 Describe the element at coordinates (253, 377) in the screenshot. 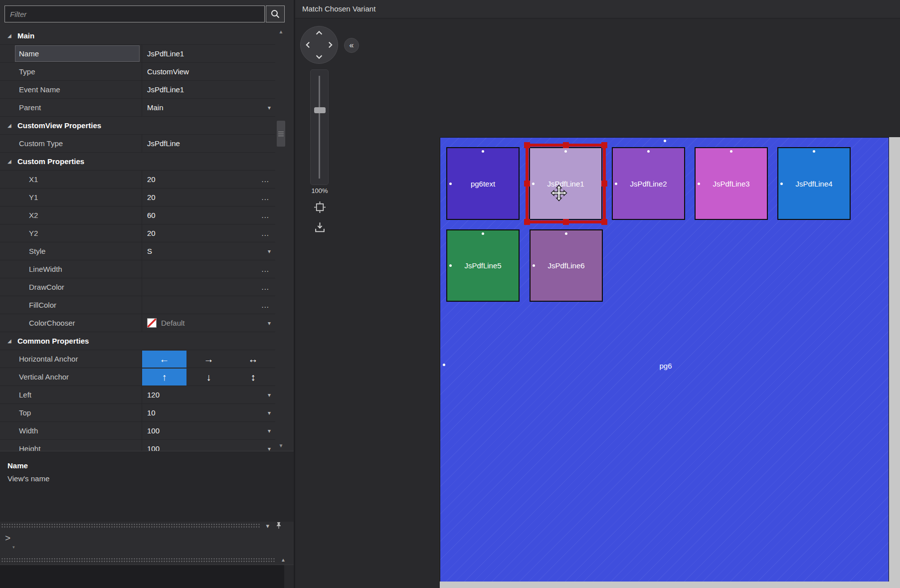

I see `anchor-button-vertical-anchor-2: ↕` at that location.